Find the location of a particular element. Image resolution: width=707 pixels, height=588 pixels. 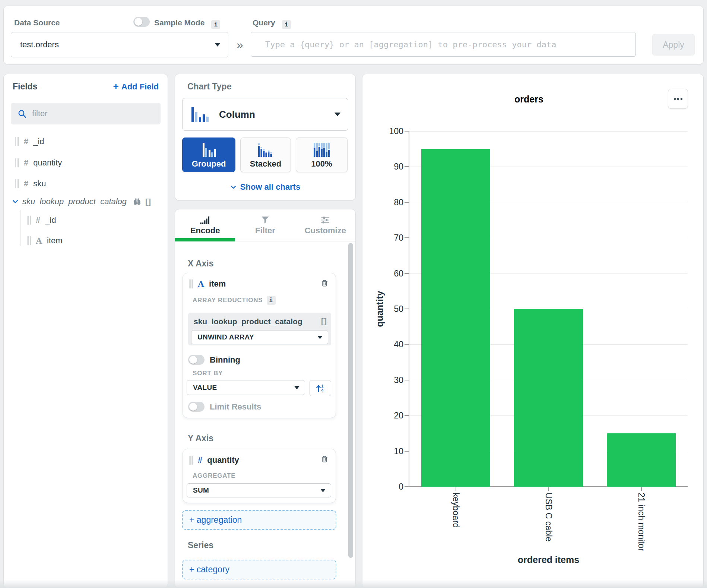

pipe-chevrons-icon: » is located at coordinates (240, 45).